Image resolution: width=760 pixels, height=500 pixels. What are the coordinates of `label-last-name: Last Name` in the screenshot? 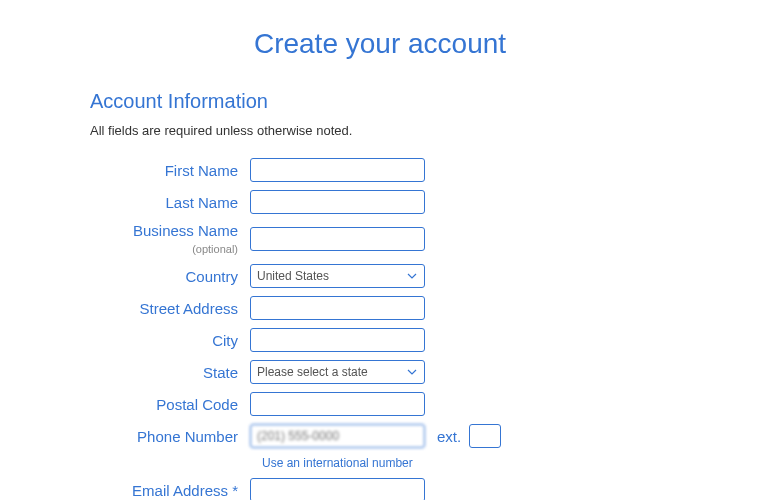 It's located at (170, 202).